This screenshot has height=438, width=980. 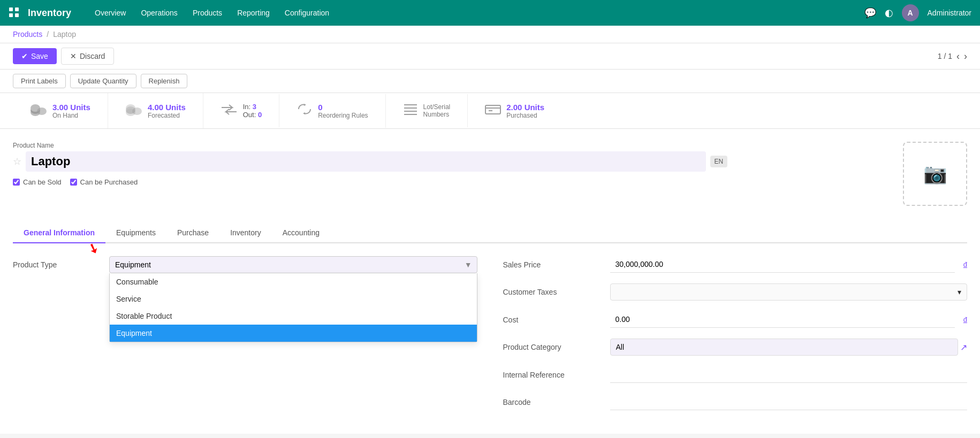 I want to click on forecasted-value: 4.00 Units, so click(x=167, y=107).